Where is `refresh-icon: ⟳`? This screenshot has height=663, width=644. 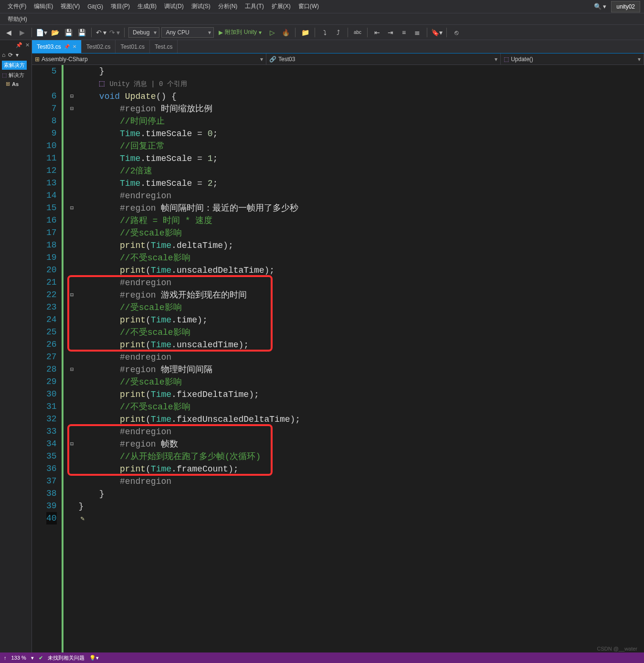 refresh-icon: ⟳ is located at coordinates (11, 55).